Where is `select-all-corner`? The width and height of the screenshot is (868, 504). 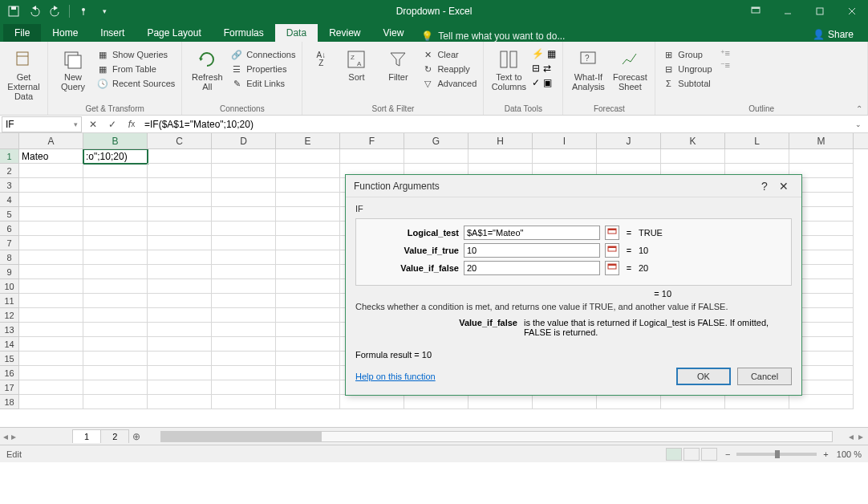
select-all-corner is located at coordinates (10, 141).